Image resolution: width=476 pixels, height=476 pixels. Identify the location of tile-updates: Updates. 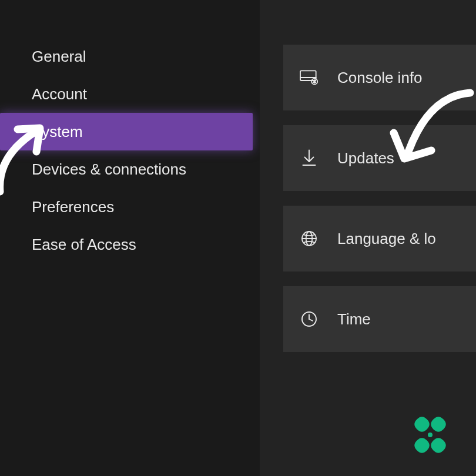
(380, 158).